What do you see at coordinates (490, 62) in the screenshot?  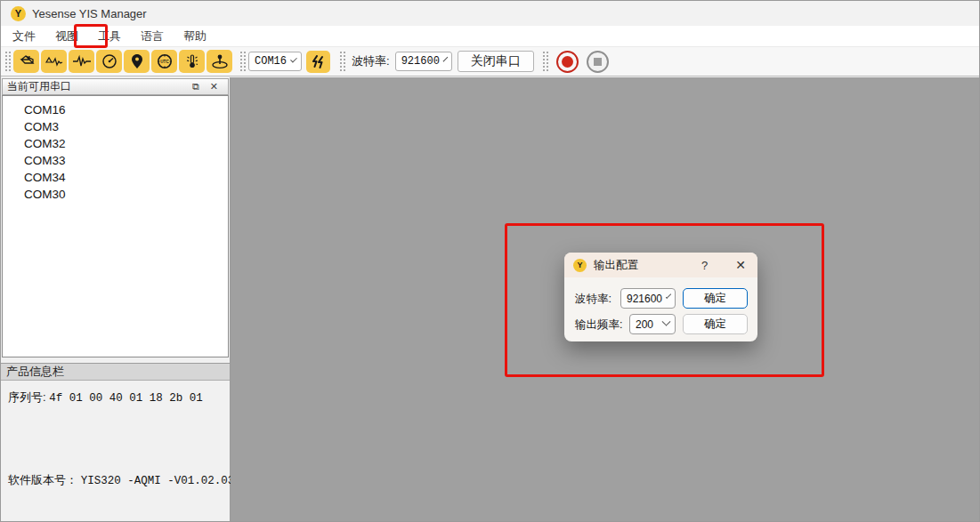 I see `toolbar: UTC COM16 波特率: 921600 关闭串口` at bounding box center [490, 62].